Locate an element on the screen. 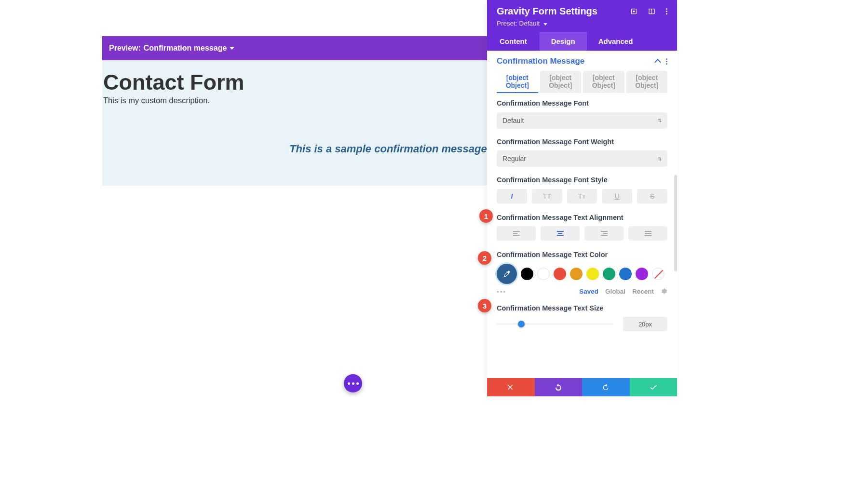  subtab-4: [object Object] is located at coordinates (647, 82).